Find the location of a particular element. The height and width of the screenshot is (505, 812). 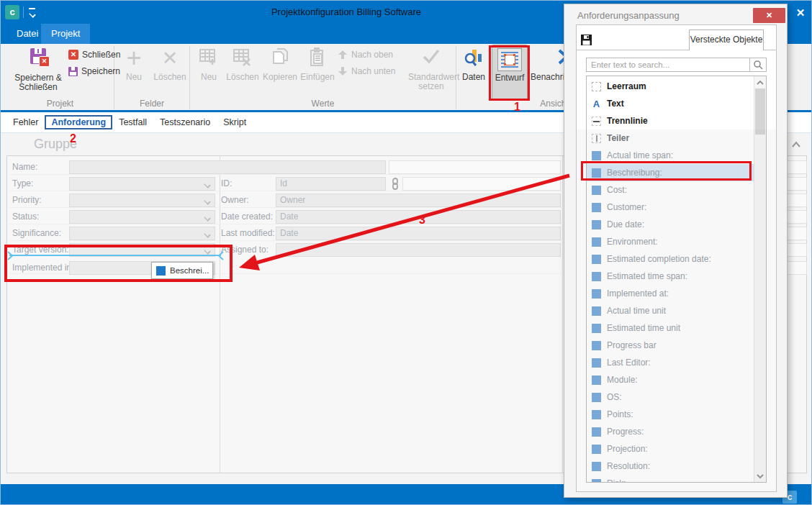

move-down-button: Nach unten is located at coordinates (366, 71).